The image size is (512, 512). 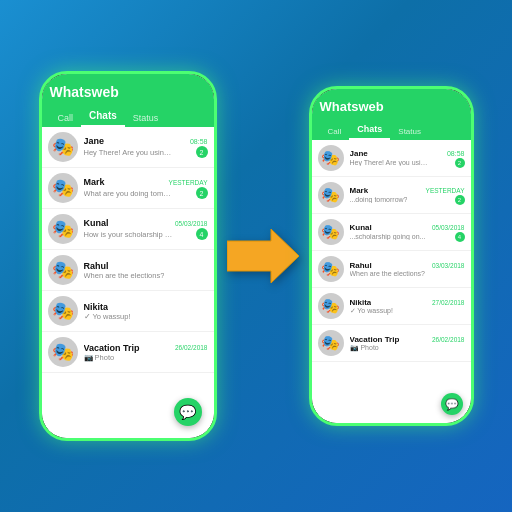 I want to click on avatar-nikita-left: 🎭, so click(x=63, y=311).